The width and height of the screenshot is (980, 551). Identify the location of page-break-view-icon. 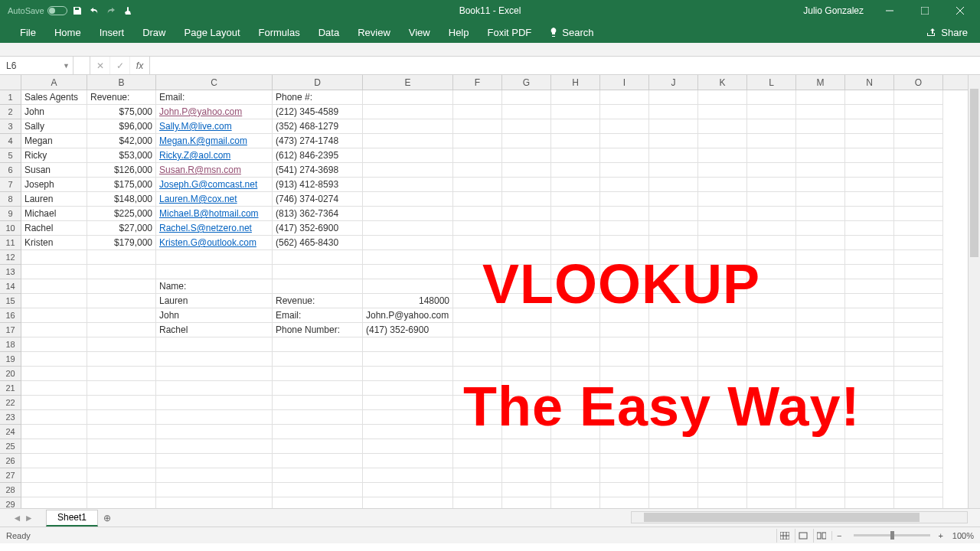
(822, 536).